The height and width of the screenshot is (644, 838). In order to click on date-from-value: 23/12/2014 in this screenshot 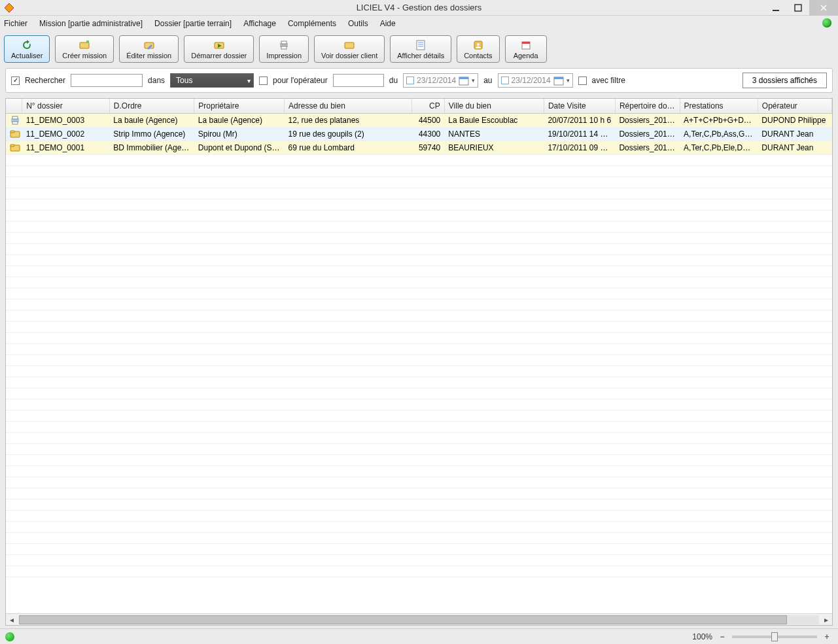, I will do `click(436, 80)`.